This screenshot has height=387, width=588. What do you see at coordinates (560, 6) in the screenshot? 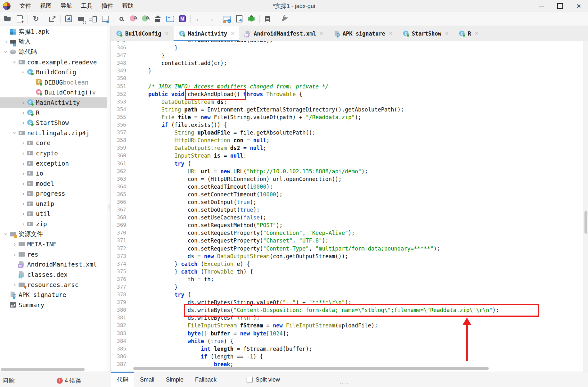
I see `maximize-button` at bounding box center [560, 6].